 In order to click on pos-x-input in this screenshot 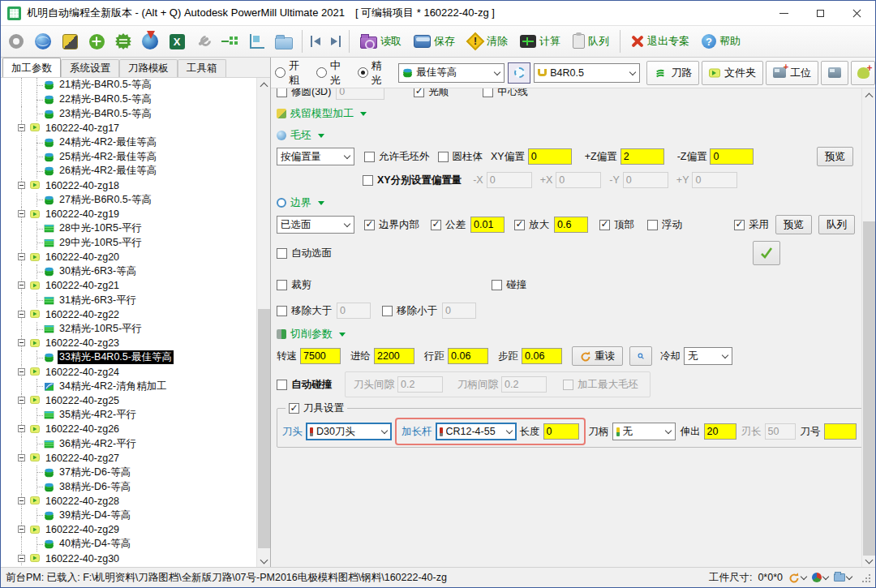, I will do `click(578, 180)`.